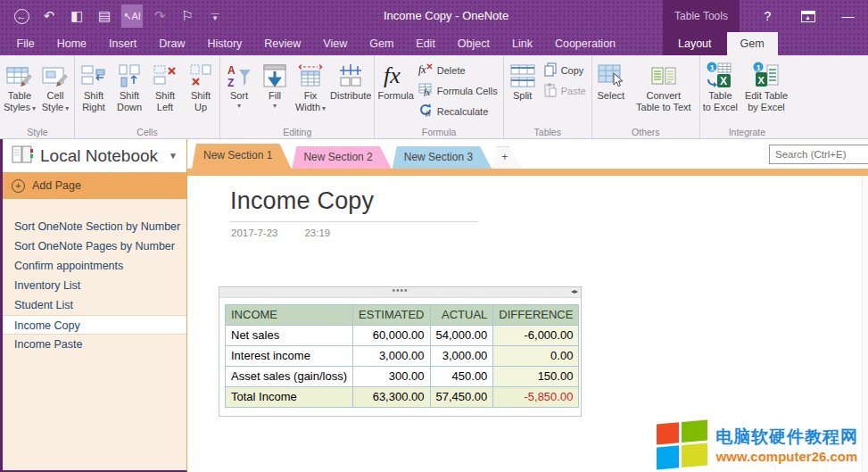 The width and height of the screenshot is (868, 472). What do you see at coordinates (459, 111) in the screenshot?
I see `recalculate-button: fx Recalculate` at bounding box center [459, 111].